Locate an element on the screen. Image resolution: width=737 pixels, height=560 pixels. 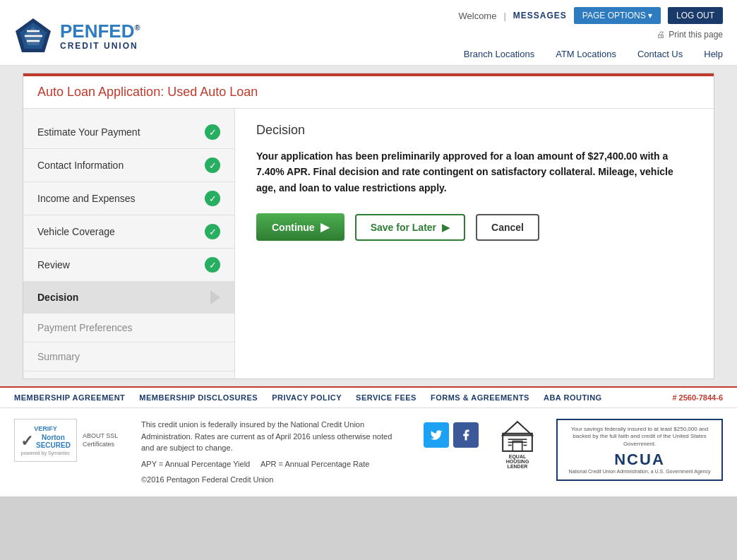
logo-penfed: PENFED® is located at coordinates (100, 31).